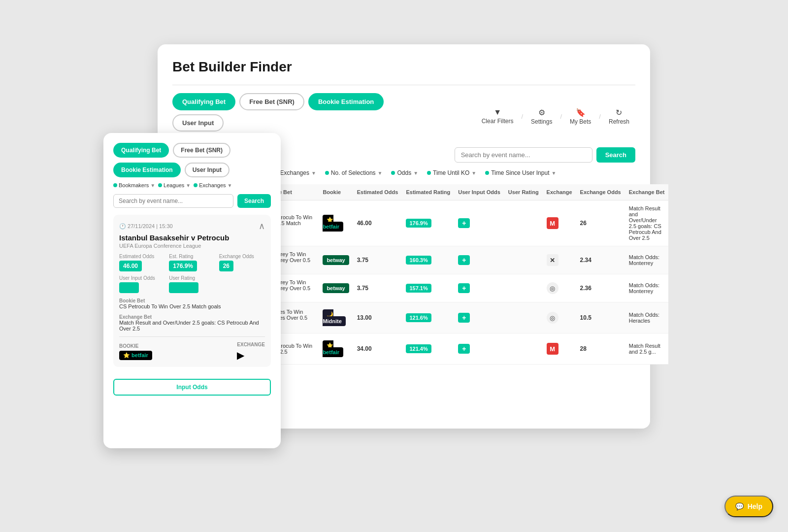 This screenshot has height=532, width=788. What do you see at coordinates (336, 318) in the screenshot?
I see `cell-bookie: 🌙 Midnite` at bounding box center [336, 318].